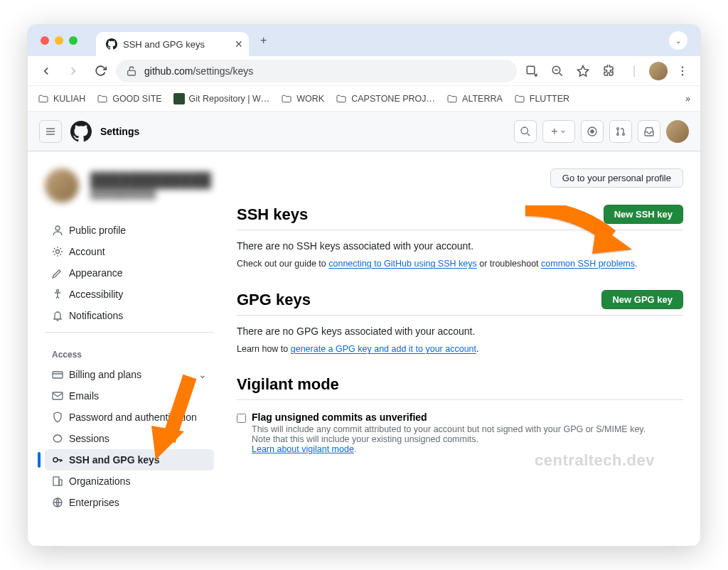 The image size is (728, 570). What do you see at coordinates (525, 131) in the screenshot?
I see `search-button` at bounding box center [525, 131].